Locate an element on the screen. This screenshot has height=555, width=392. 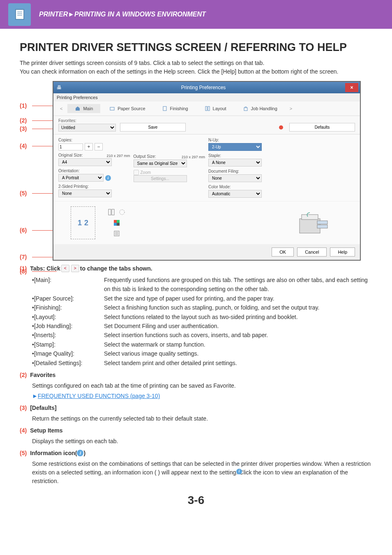
page-title: PRINTER DRIVER SETTINGS SCREEN / REFERRI… is located at coordinates (196, 48).